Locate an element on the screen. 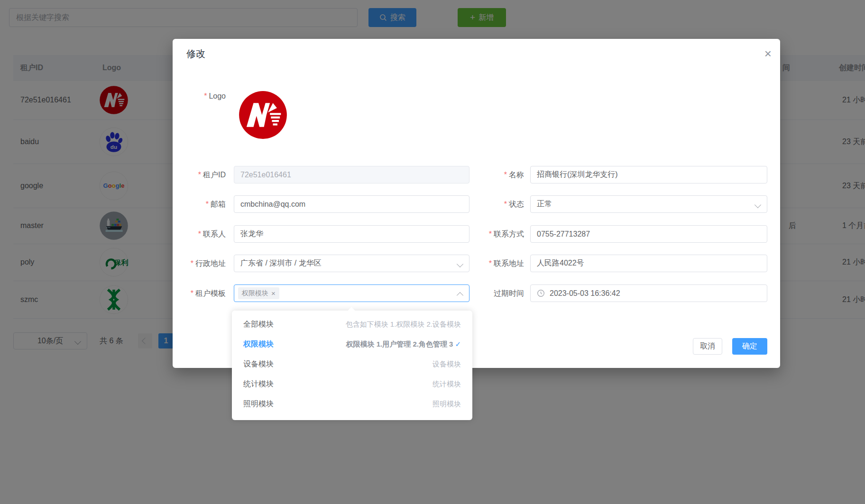 Image resolution: width=865 pixels, height=504 pixels. dropdown-option-device: 设备模块 设备模块 is located at coordinates (352, 364).